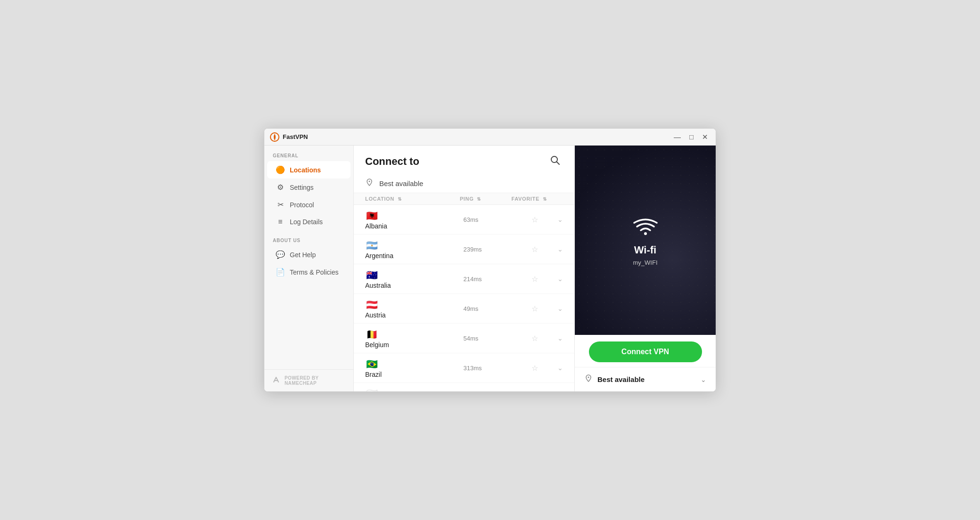 This screenshot has height=520, width=980. Describe the element at coordinates (645, 363) in the screenshot. I see `right-panel-lower: Connect VPN Best available ⌄` at that location.